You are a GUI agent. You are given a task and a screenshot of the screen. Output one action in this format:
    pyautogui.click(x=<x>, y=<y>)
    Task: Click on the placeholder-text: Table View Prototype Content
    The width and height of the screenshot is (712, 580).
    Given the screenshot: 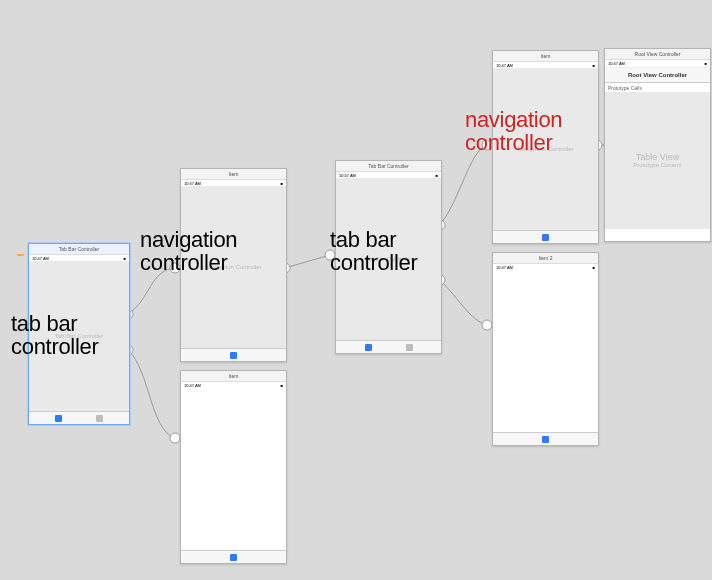 What is the action you would take?
    pyautogui.click(x=658, y=161)
    